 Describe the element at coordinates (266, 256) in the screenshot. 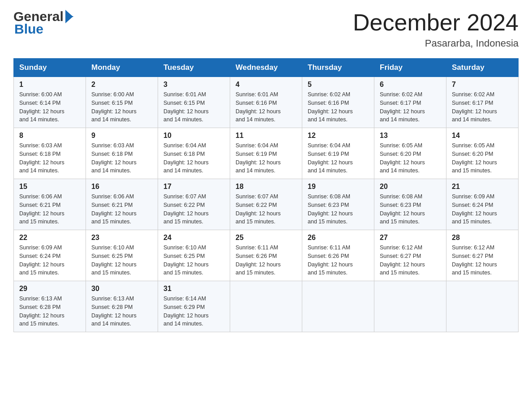

I see `calendar-week-row: 22Sunrise: 6:09 AMSunset: 6:24 PMDayligh…` at that location.